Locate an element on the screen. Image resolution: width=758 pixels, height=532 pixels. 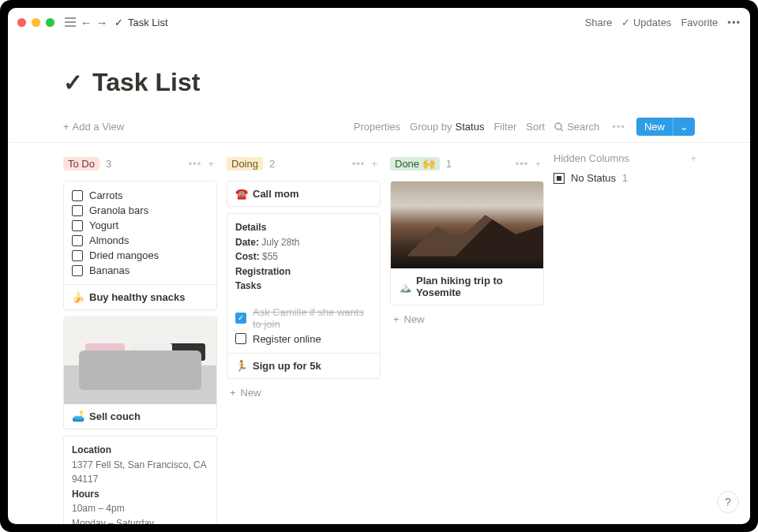
no-status-label: No Status is located at coordinates (594, 178).